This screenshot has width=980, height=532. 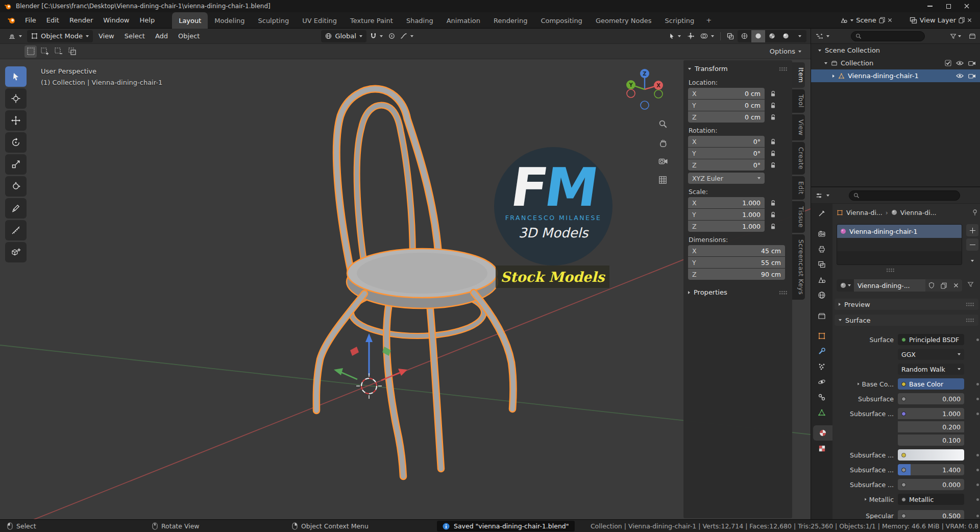 What do you see at coordinates (664, 161) in the screenshot?
I see `camera-view-icon` at bounding box center [664, 161].